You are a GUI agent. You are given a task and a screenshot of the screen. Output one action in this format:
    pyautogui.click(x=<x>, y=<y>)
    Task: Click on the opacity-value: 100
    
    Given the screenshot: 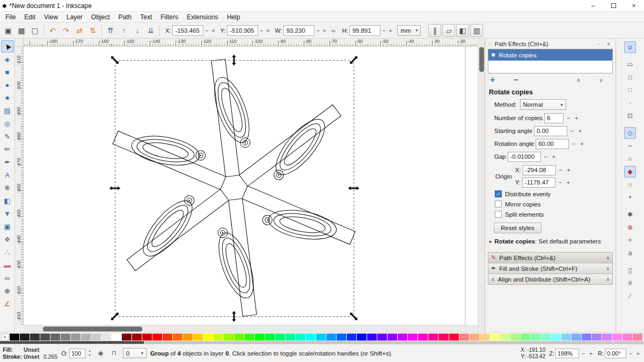 What is the action you would take?
    pyautogui.click(x=77, y=353)
    